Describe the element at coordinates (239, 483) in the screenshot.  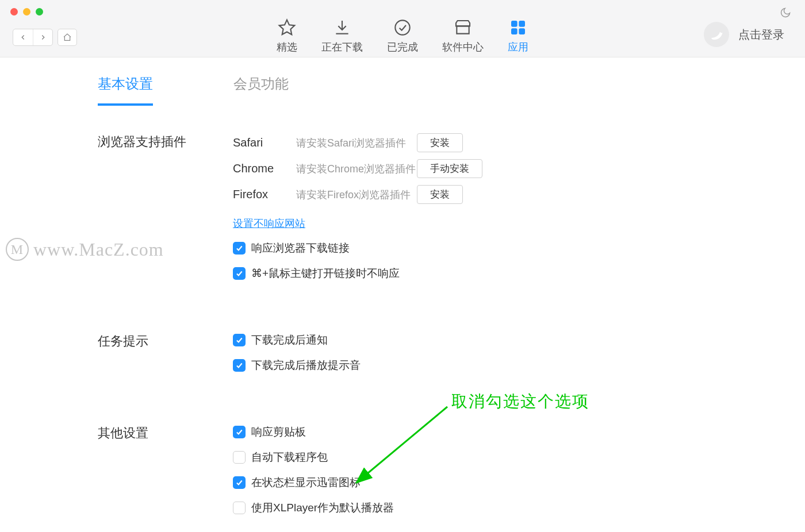
I see `checkbox-statusbar-icon` at that location.